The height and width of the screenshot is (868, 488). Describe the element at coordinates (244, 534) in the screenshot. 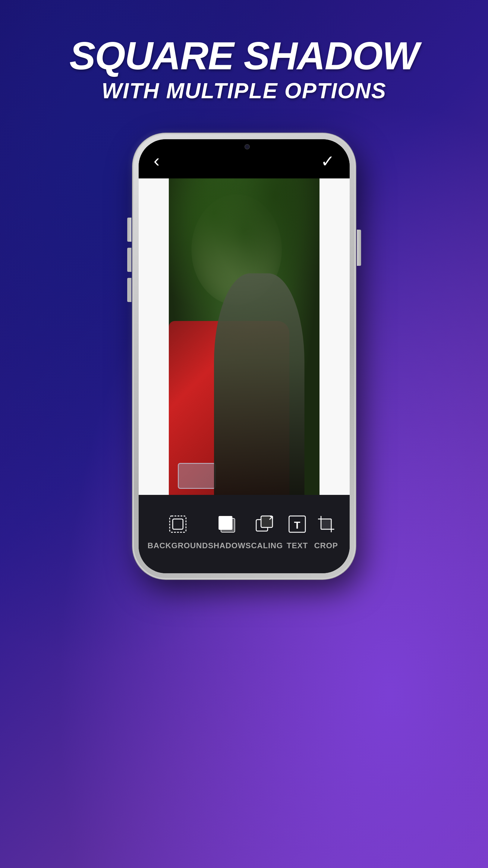

I see `phone-toolbar: BACKGROUND SHADOW` at that location.